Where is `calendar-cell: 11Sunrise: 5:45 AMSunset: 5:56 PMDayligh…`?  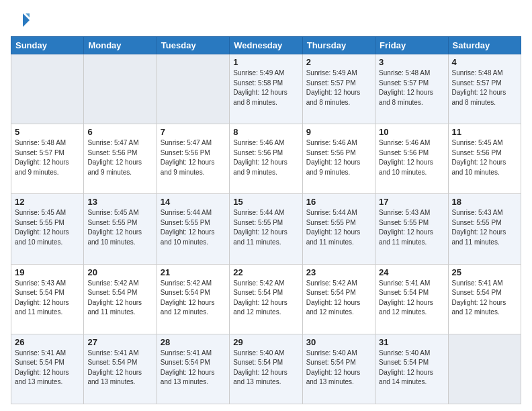
calendar-cell: 11Sunrise: 5:45 AMSunset: 5:56 PMDayligh… is located at coordinates (484, 159).